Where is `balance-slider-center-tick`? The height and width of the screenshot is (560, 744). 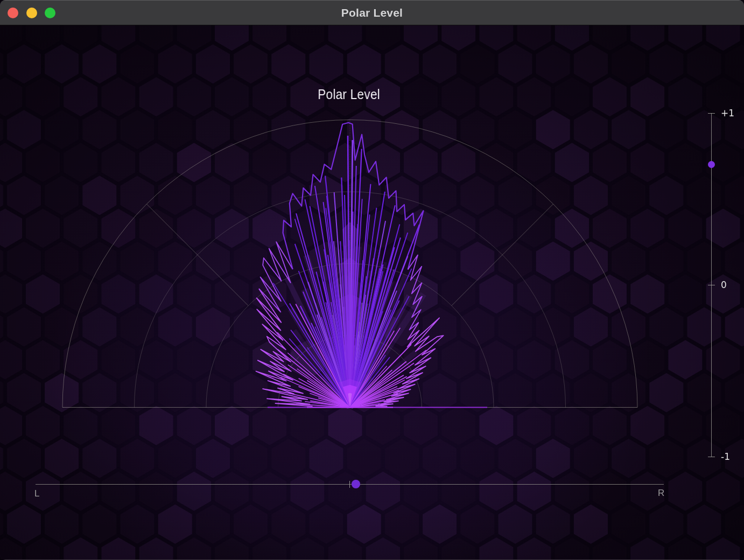 balance-slider-center-tick is located at coordinates (350, 485).